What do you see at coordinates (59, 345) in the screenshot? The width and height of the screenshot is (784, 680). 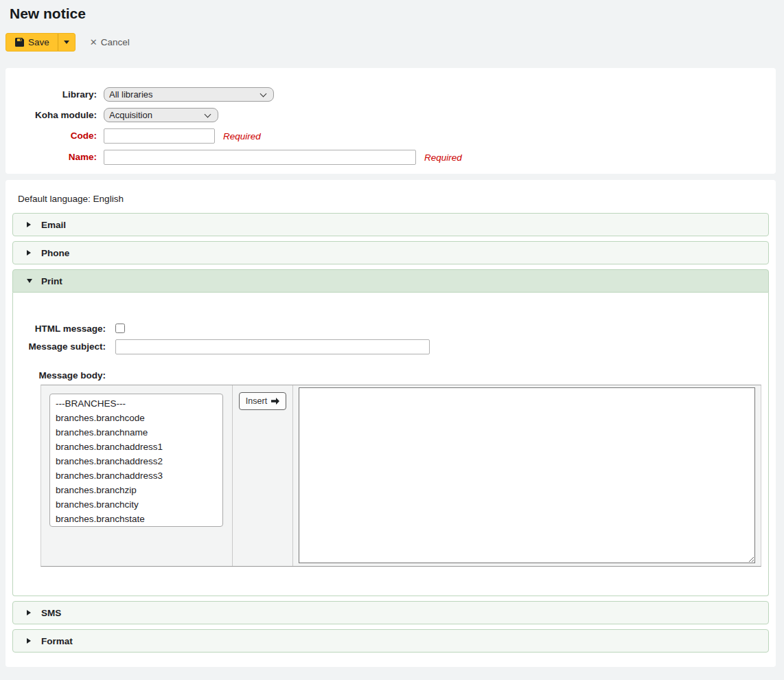 I see `message-subject-label: Message subject:` at bounding box center [59, 345].